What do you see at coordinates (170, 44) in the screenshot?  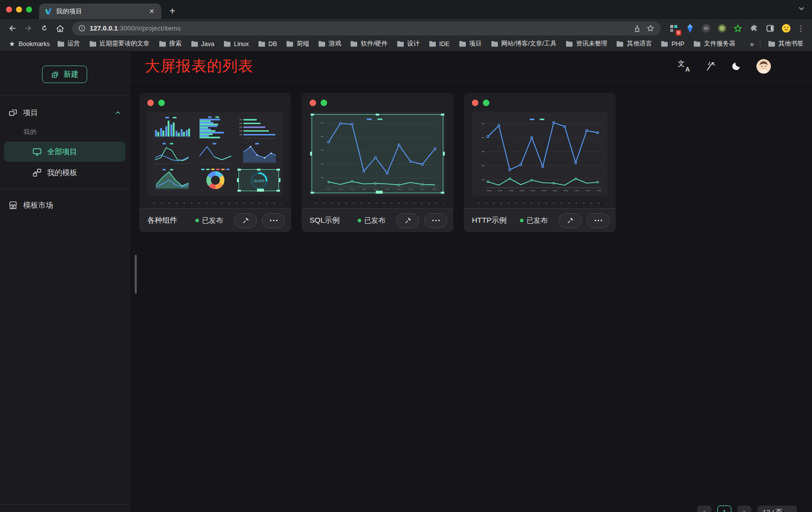 I see `bookmark-folder: 搜索` at bounding box center [170, 44].